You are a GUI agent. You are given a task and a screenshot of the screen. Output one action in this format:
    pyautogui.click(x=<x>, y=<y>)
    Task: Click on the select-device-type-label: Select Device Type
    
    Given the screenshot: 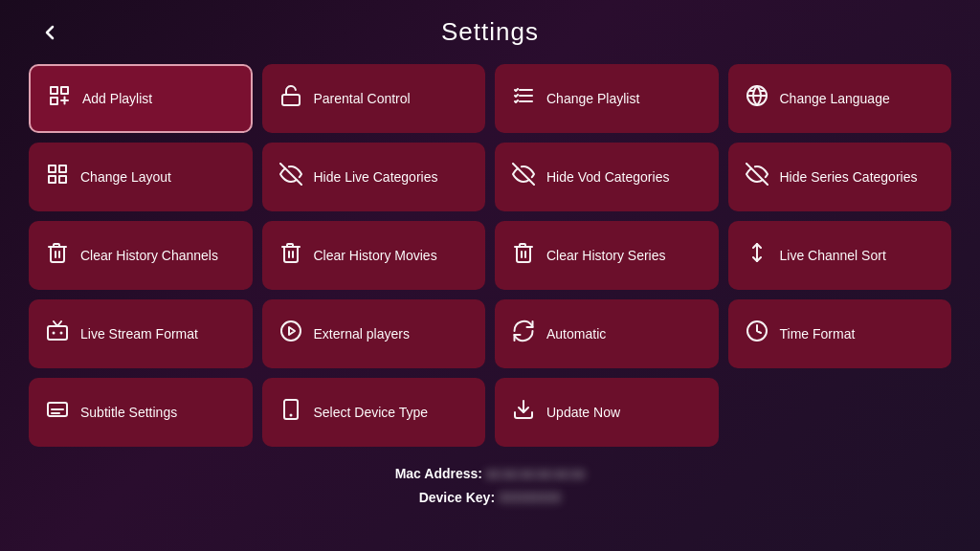 What is the action you would take?
    pyautogui.click(x=371, y=412)
    